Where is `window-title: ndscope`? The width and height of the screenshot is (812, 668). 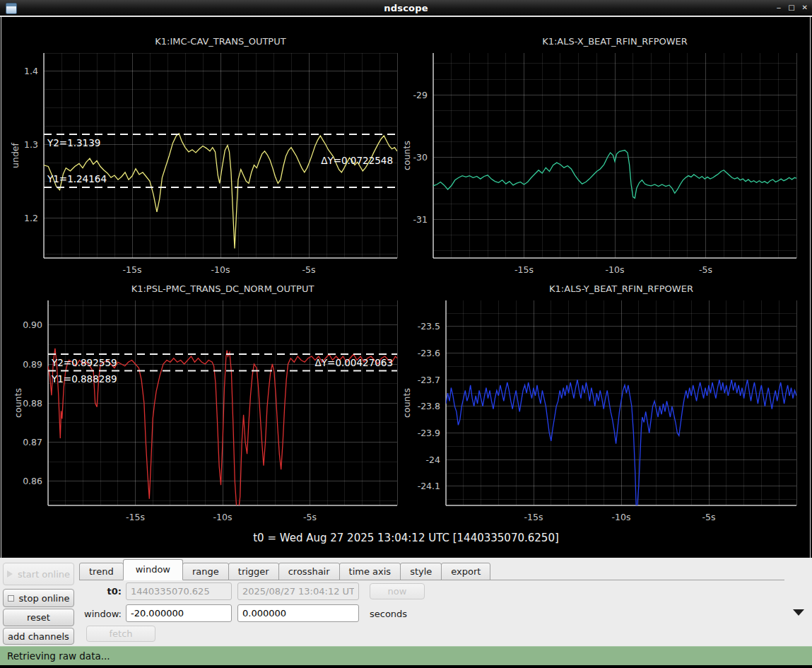 window-title: ndscope is located at coordinates (406, 8).